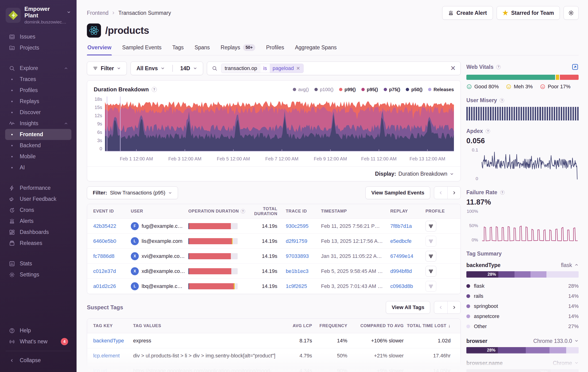 The image size is (588, 372). What do you see at coordinates (113, 341) in the screenshot?
I see `tag-key-link: backendType` at bounding box center [113, 341].